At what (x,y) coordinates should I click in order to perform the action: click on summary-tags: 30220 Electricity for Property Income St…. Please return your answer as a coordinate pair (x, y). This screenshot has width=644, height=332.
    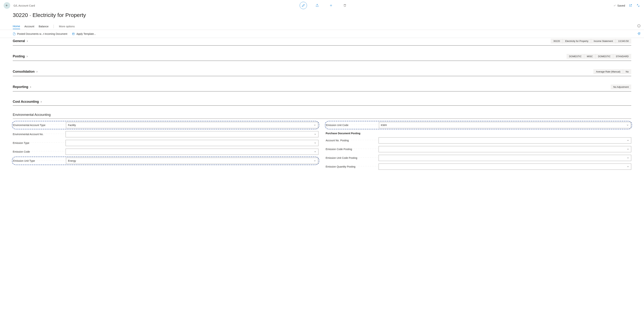
    Looking at the image, I should click on (591, 41).